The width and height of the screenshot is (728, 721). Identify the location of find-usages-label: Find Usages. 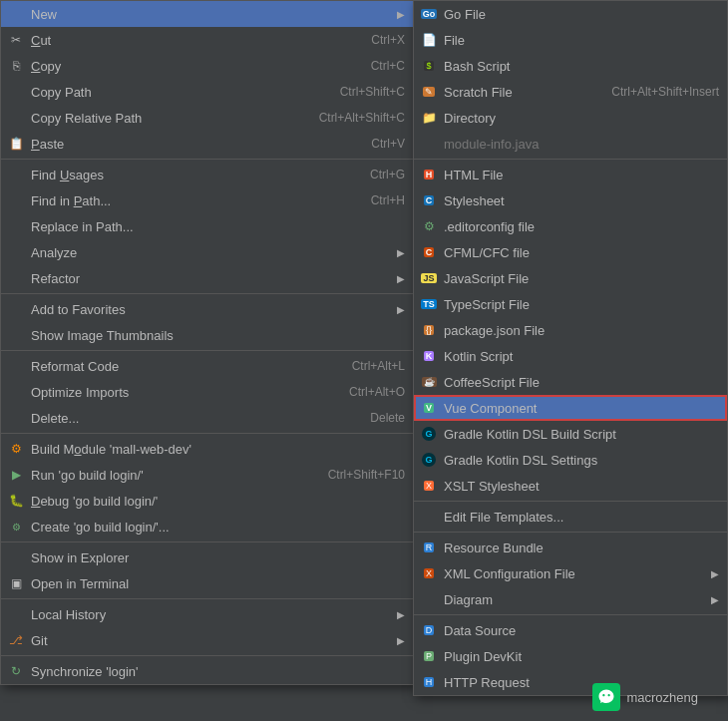
(190, 176).